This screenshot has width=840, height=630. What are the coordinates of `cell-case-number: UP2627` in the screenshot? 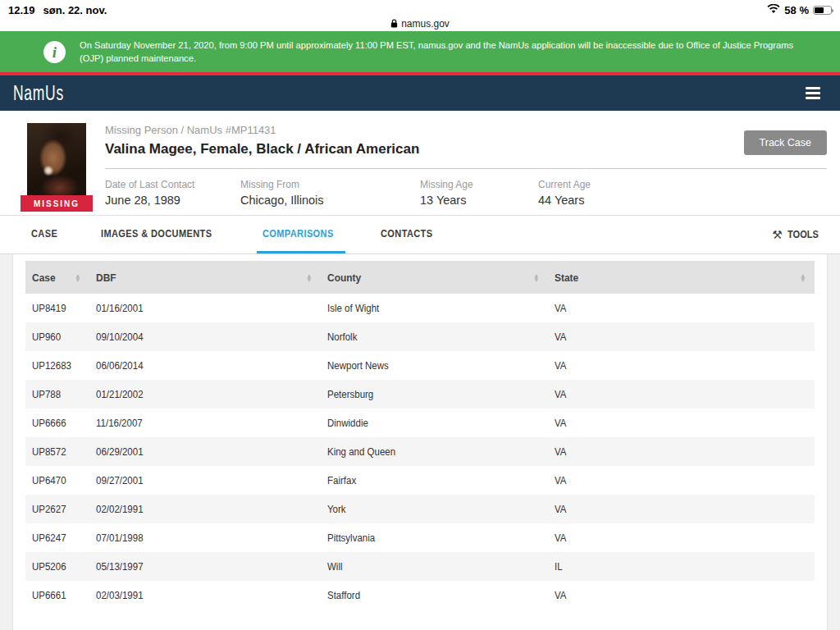 It's located at (49, 509).